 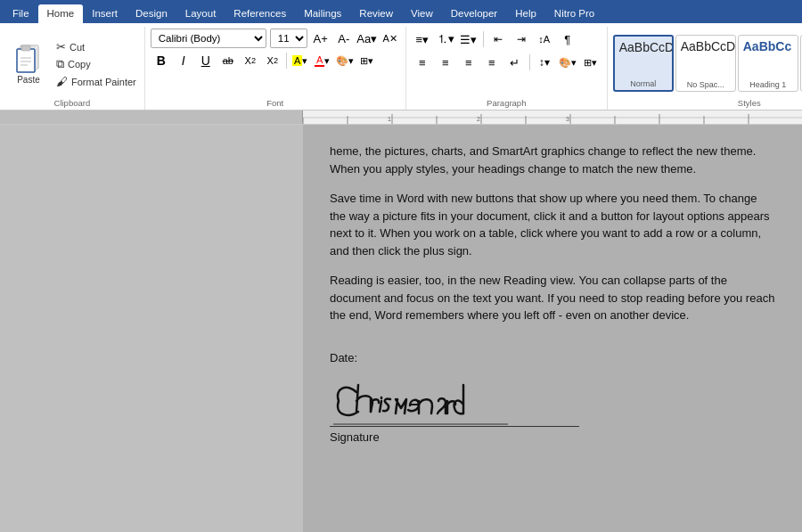 What do you see at coordinates (260, 14) in the screenshot?
I see `tab-references: References` at bounding box center [260, 14].